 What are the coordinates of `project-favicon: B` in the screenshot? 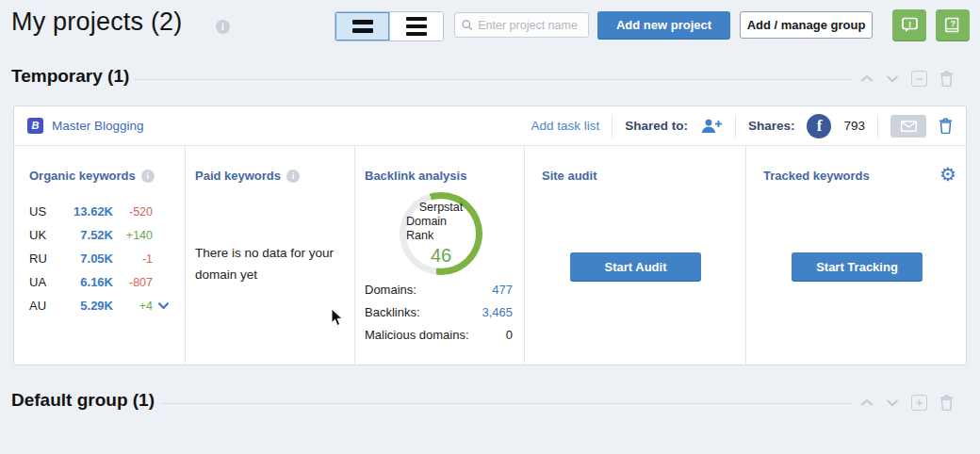 It's located at (36, 126).